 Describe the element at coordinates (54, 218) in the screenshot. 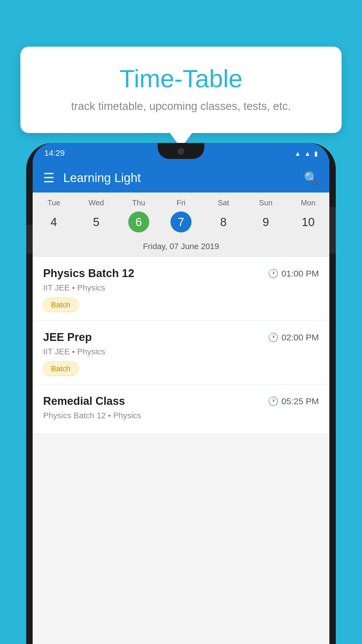

I see `day-col-tue: Tue4` at that location.